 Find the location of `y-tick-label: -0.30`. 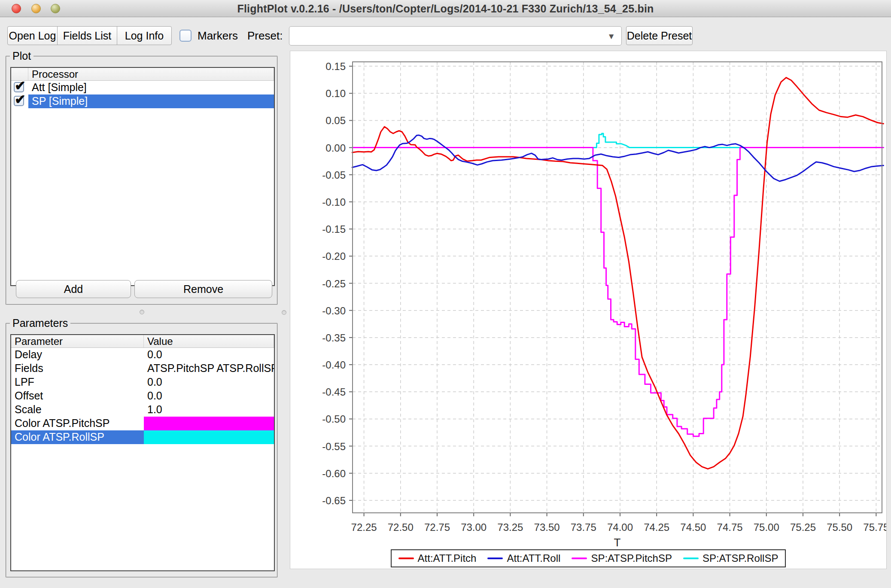

y-tick-label: -0.30 is located at coordinates (334, 311).